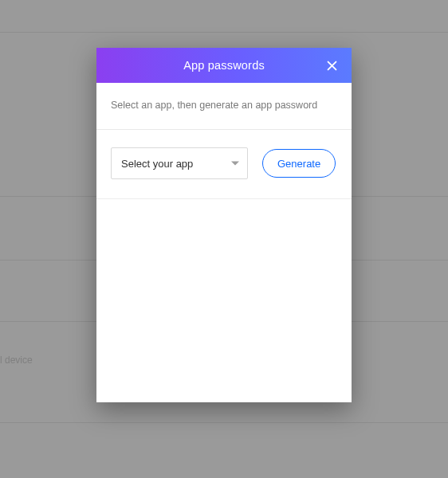  I want to click on modal-header: App passwords, so click(224, 65).